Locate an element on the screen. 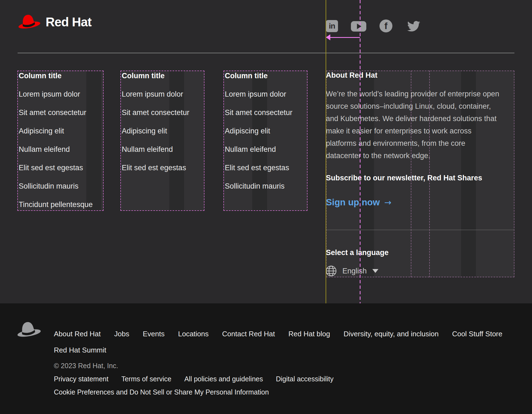 This screenshot has width=532, height=414. about-line: platforms and environments, from the cor… is located at coordinates (425, 143).